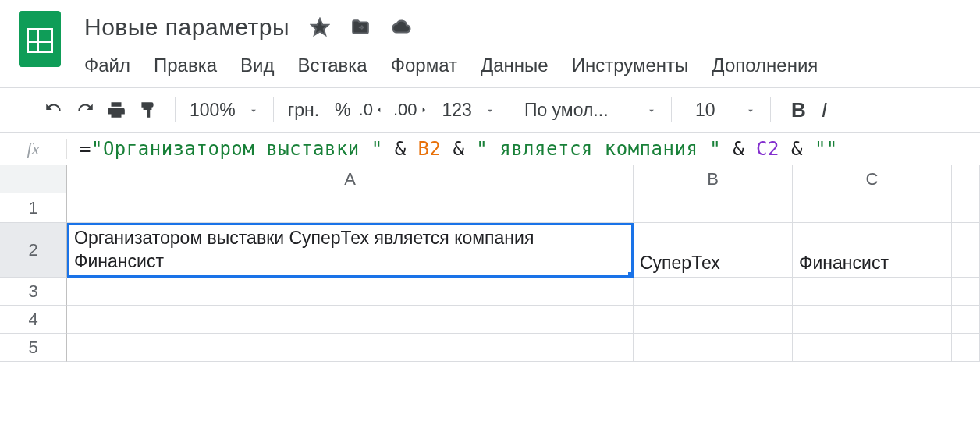  I want to click on cell-C3, so click(872, 292).